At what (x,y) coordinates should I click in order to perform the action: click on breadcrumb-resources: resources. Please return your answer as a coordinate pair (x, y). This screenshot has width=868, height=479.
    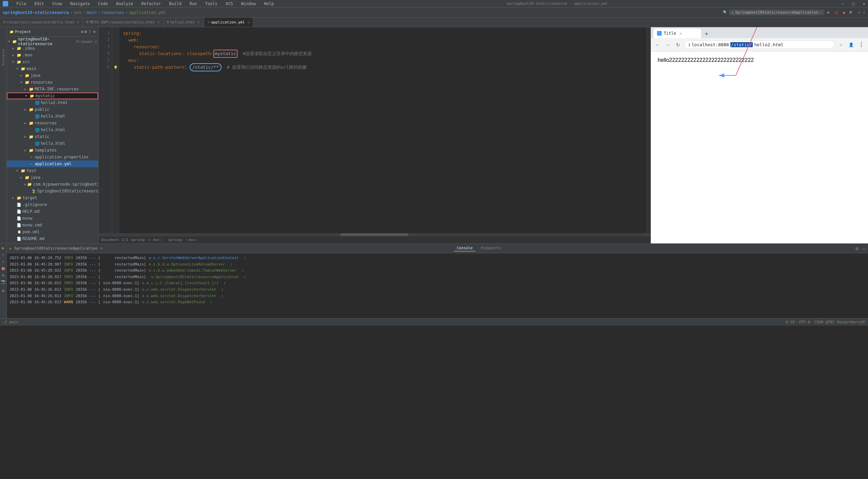
    Looking at the image, I should click on (113, 13).